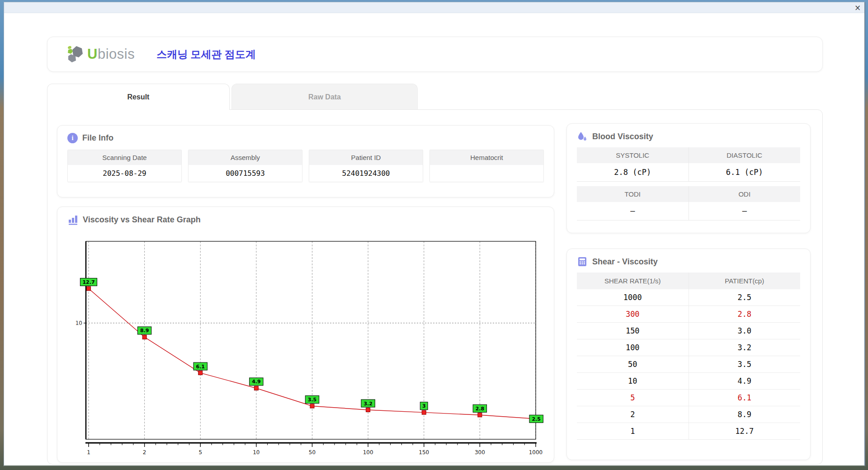 This screenshot has height=470, width=868. Describe the element at coordinates (745, 194) in the screenshot. I see `bv-header-cell: ODI` at that location.